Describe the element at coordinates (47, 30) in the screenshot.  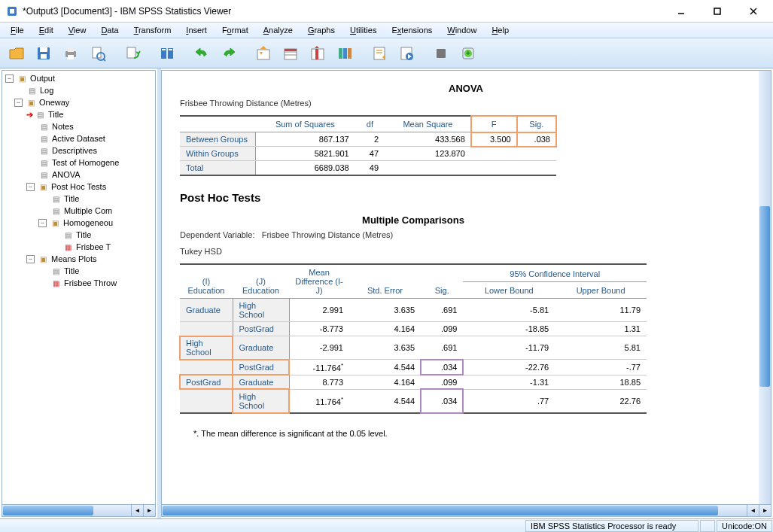
I see `menu-edit: Edit` at that location.